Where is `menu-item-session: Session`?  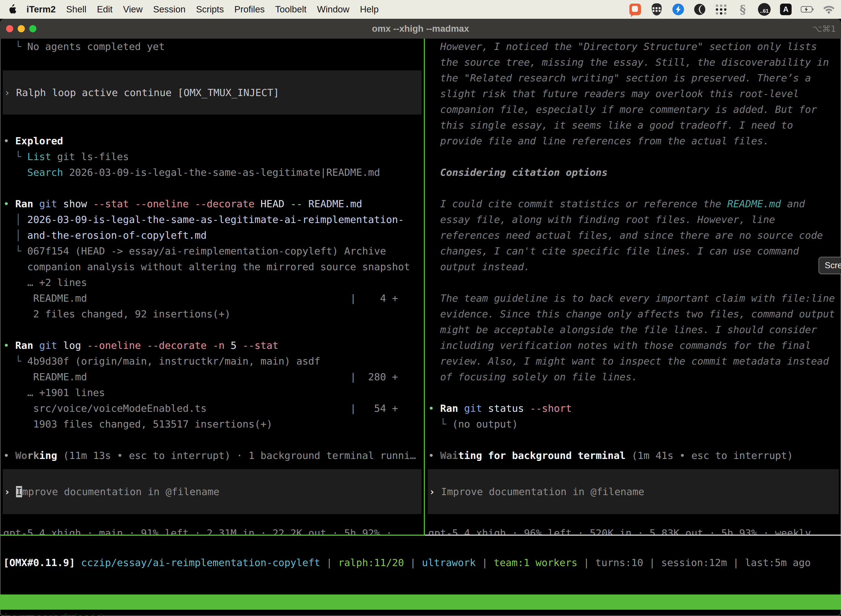 menu-item-session: Session is located at coordinates (169, 9).